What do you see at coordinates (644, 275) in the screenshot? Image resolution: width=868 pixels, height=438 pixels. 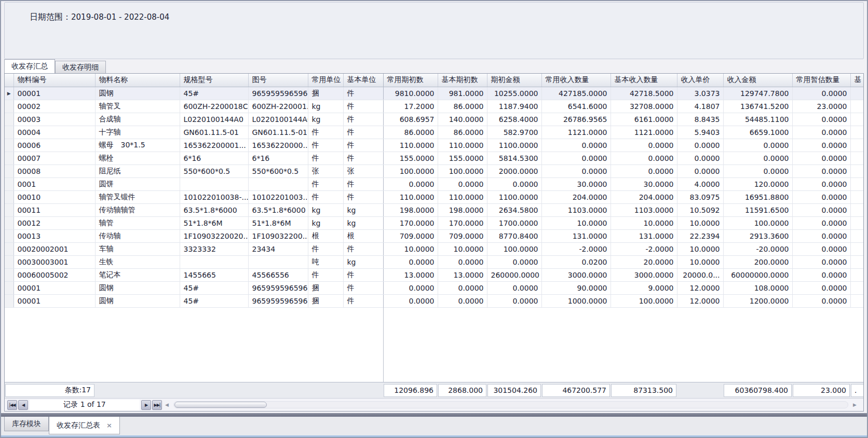 I see `cell-qty_in_basic: 3000.0000` at bounding box center [644, 275].